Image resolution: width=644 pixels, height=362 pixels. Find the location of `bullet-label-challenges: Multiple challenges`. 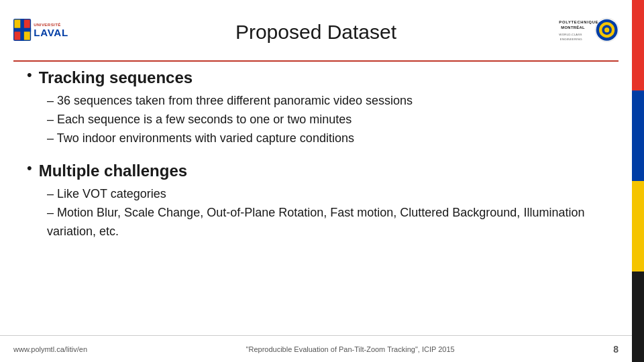

bullet-label-challenges: Multiple challenges is located at coordinates (113, 170).